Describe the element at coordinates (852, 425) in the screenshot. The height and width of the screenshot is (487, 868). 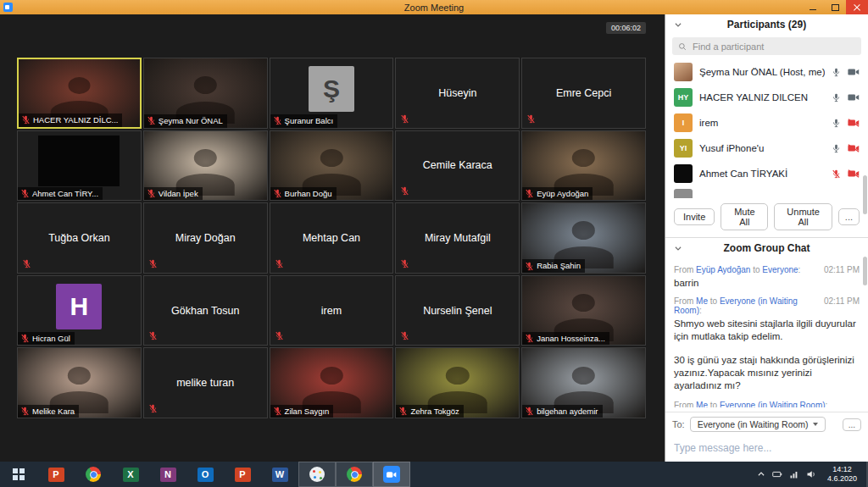
I see `chat-more-button: ...` at that location.